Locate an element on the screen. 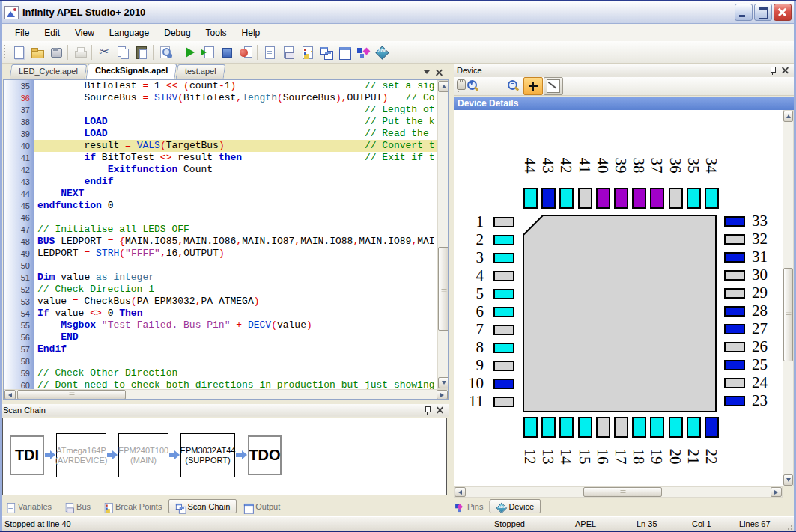  close-panel-icon is located at coordinates (785, 70).